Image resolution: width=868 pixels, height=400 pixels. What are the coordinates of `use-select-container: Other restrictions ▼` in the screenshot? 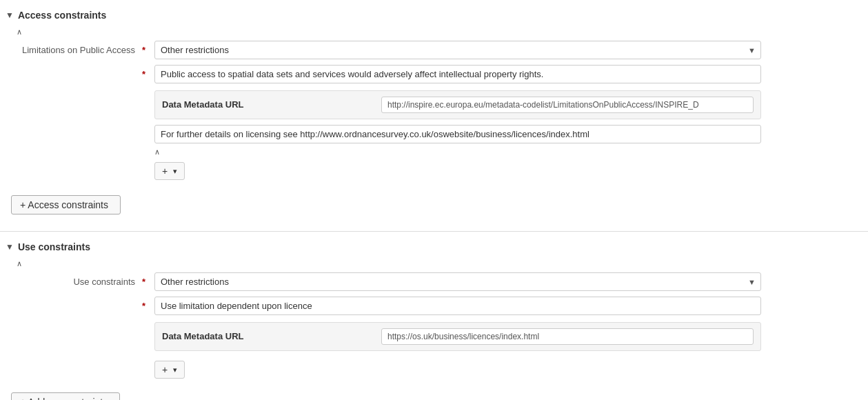 It's located at (458, 281).